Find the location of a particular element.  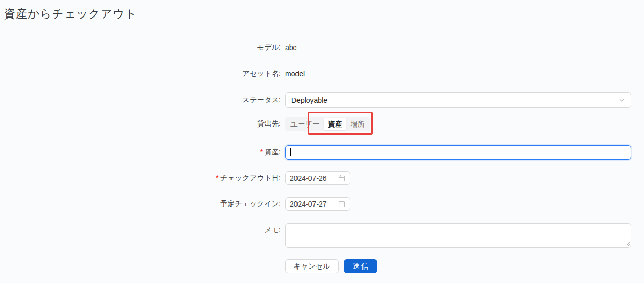

expected-checkin-label: 予定チェックイン: is located at coordinates (140, 204).